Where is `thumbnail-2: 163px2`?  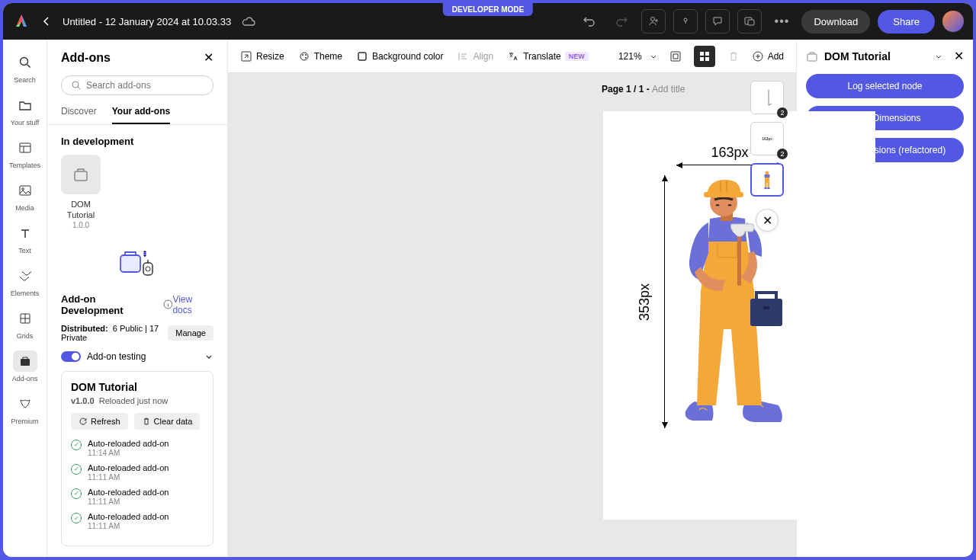 thumbnail-2: 163px2 is located at coordinates (767, 139).